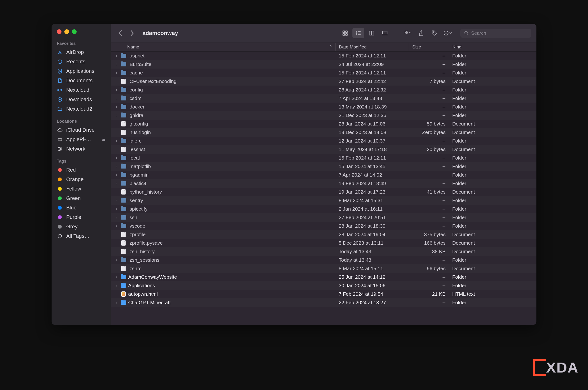 This screenshot has height=390, width=588. What do you see at coordinates (81, 62) in the screenshot?
I see `sidebar-item-recents: Recents` at bounding box center [81, 62].